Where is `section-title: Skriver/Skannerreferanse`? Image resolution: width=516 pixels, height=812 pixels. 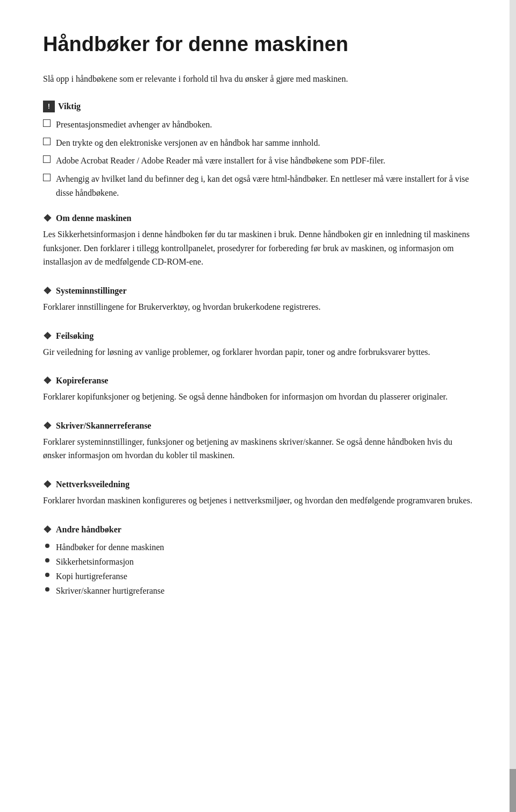 section-title: Skriver/Skannerreferanse is located at coordinates (103, 426).